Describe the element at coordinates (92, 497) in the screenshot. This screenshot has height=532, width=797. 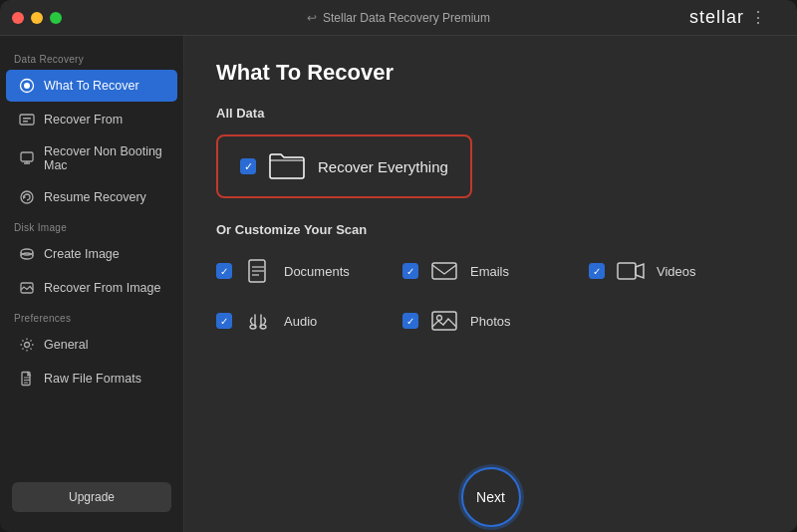
I see `upgrade-section: Upgrade` at that location.